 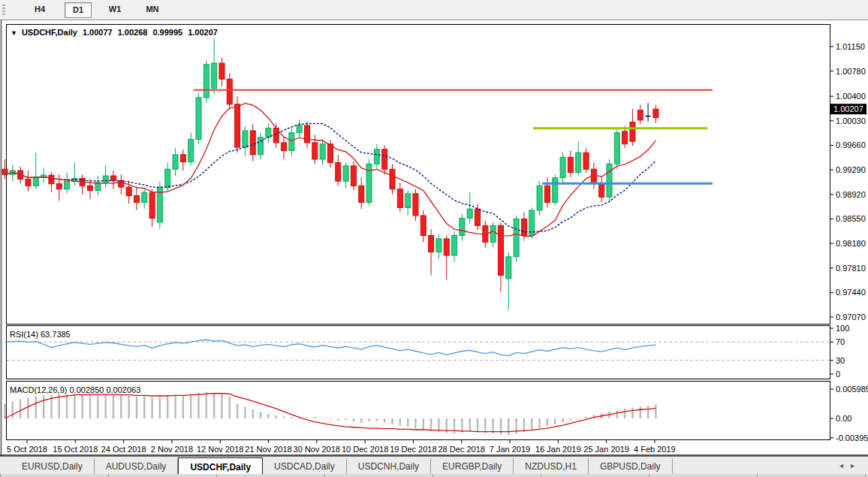 I want to click on svg-text: 0.98550, so click(x=851, y=219).